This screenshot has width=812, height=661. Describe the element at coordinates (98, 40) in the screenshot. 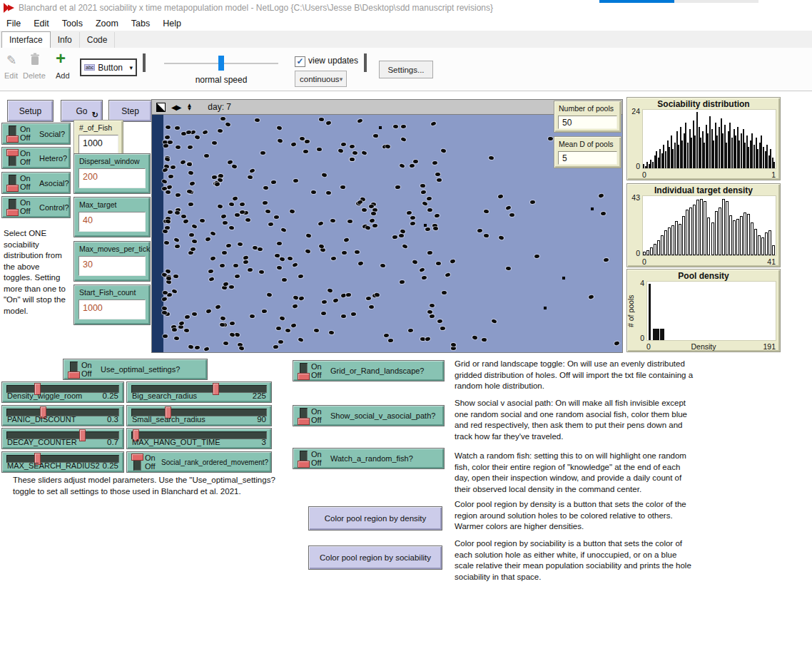

I see `tab-code: Code` at that location.